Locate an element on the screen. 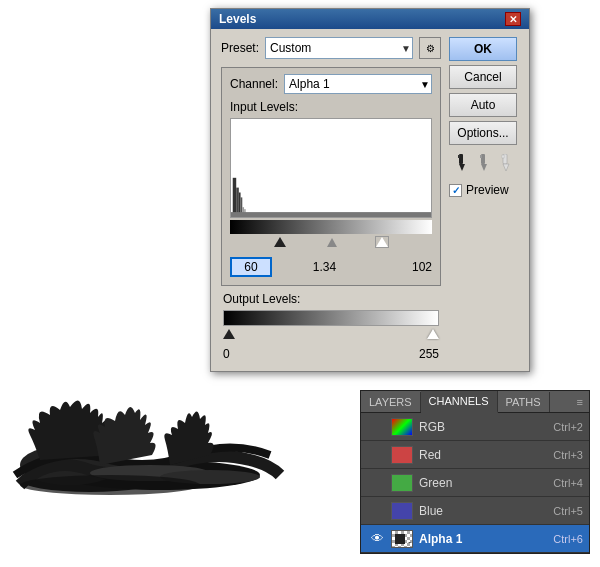 This screenshot has width=600, height=567. alpha1-visibility: 👁 is located at coordinates (377, 539).